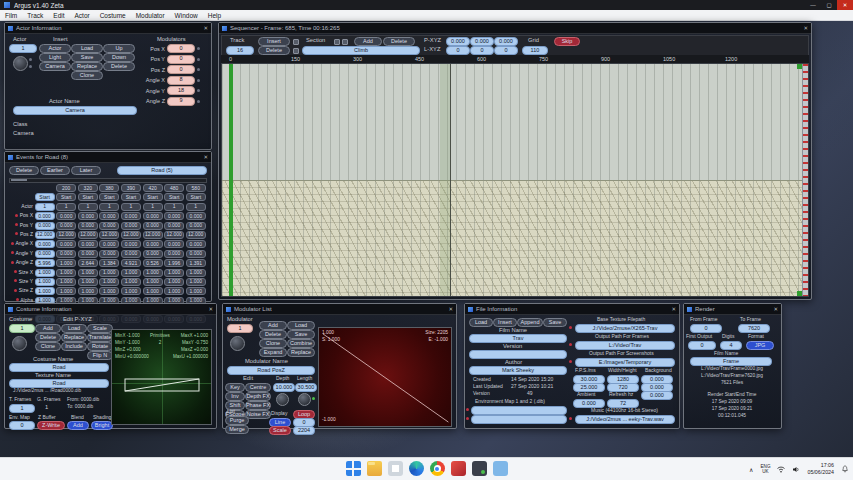  I want to click on depth-field: 10.000, so click(284, 388).